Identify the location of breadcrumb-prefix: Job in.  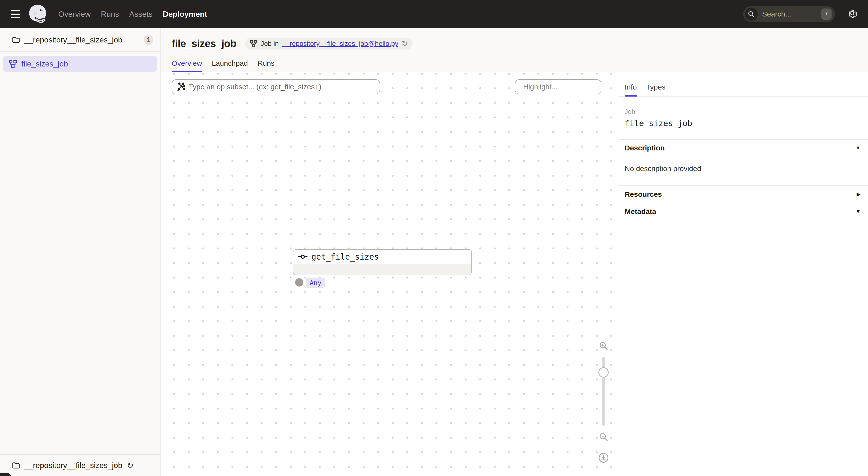
(270, 44).